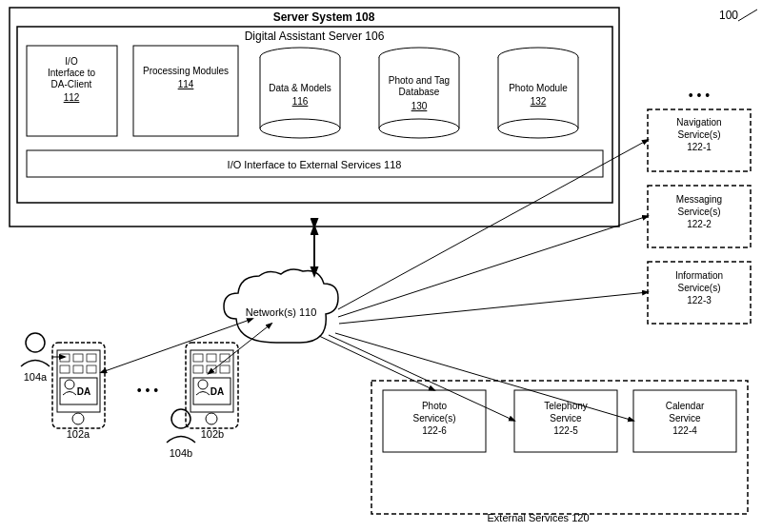 This screenshot has width=762, height=532. What do you see at coordinates (72, 84) in the screenshot?
I see `svg-text: DA-Client` at bounding box center [72, 84].